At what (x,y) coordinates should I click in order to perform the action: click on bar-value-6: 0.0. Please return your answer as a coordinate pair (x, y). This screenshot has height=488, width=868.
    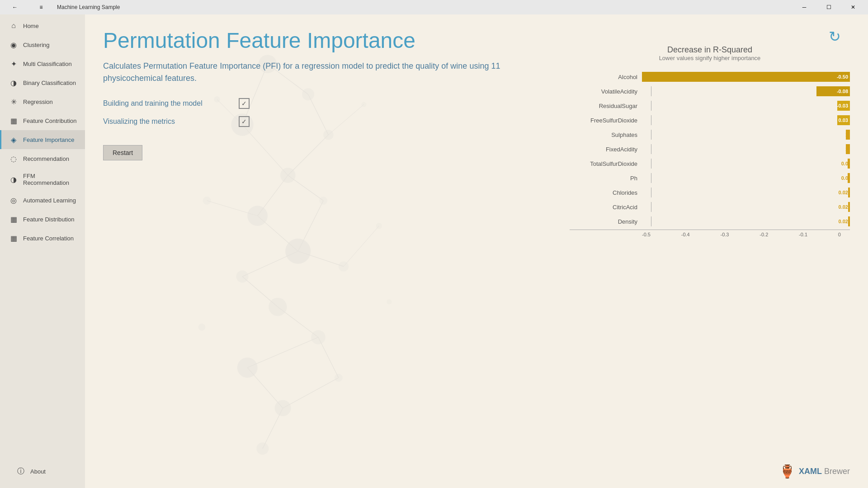
    Looking at the image, I should click on (844, 164).